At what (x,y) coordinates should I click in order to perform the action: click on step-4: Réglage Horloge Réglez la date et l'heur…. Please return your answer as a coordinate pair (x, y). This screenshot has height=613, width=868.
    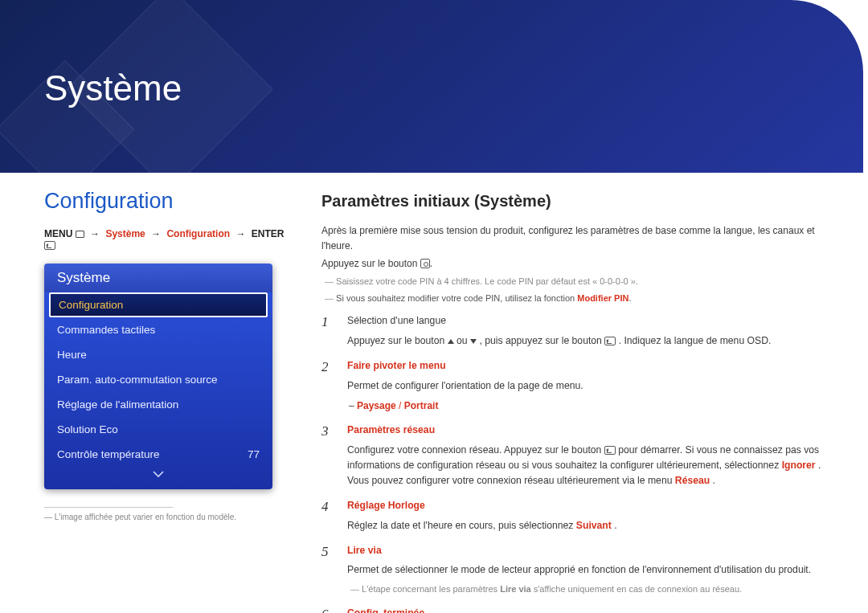
    Looking at the image, I should click on (576, 516).